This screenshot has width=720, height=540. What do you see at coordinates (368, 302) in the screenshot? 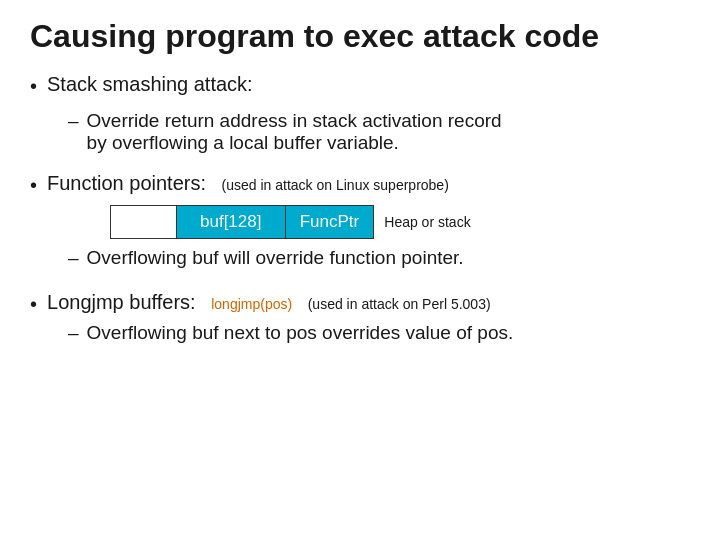
I see `bullet-longjmp-content: Longjmp buffers: longjmp(pos) (used in a…` at bounding box center [368, 302].